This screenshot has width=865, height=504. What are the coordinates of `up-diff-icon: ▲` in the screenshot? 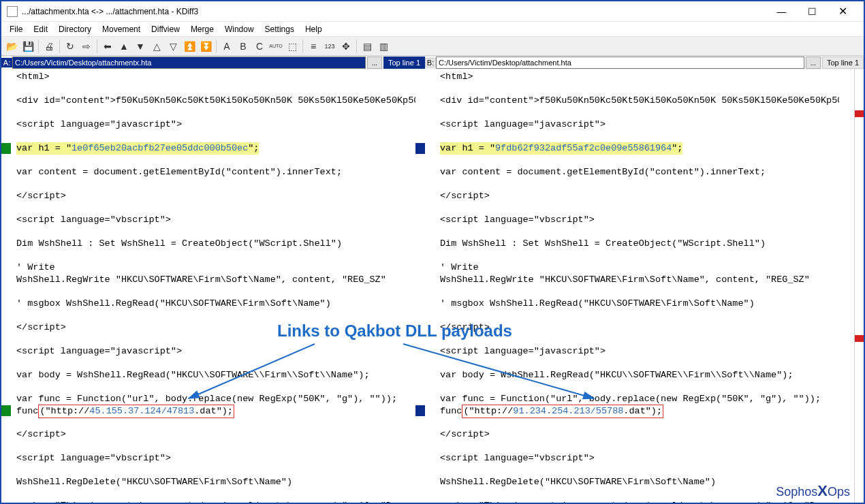 It's located at (124, 46).